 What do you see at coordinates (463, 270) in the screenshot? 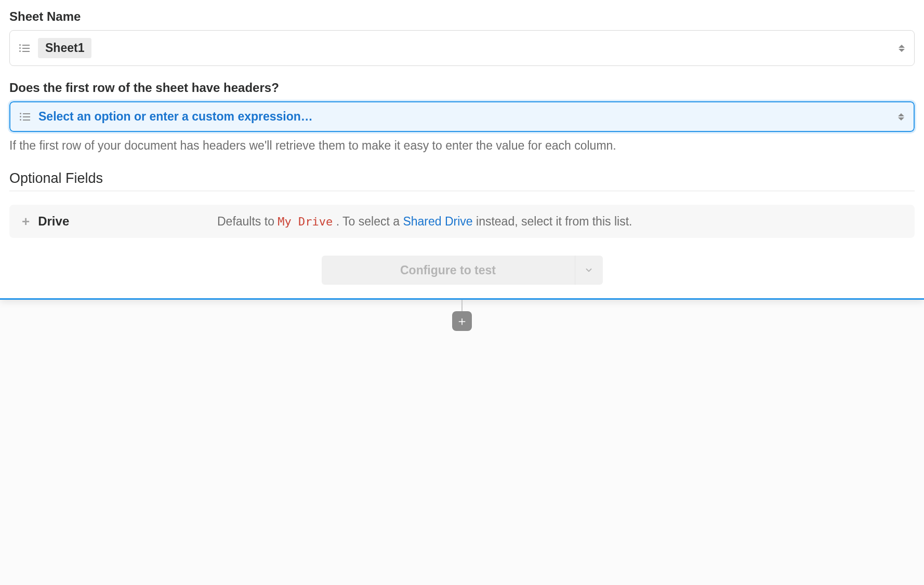
I see `configure-to-test-button: Configure to test` at bounding box center [463, 270].